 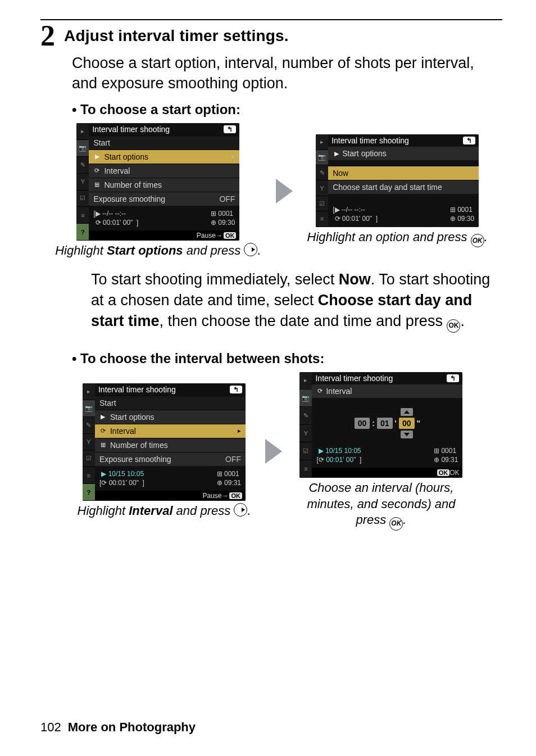 I want to click on row-now: Now, so click(x=403, y=173).